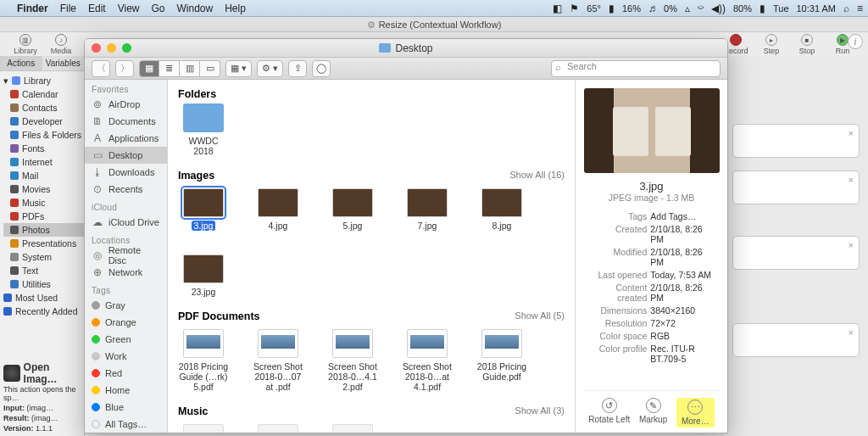 This screenshot has height=436, width=868. What do you see at coordinates (558, 8) in the screenshot?
I see `status-apps-icon: ◧` at bounding box center [558, 8].